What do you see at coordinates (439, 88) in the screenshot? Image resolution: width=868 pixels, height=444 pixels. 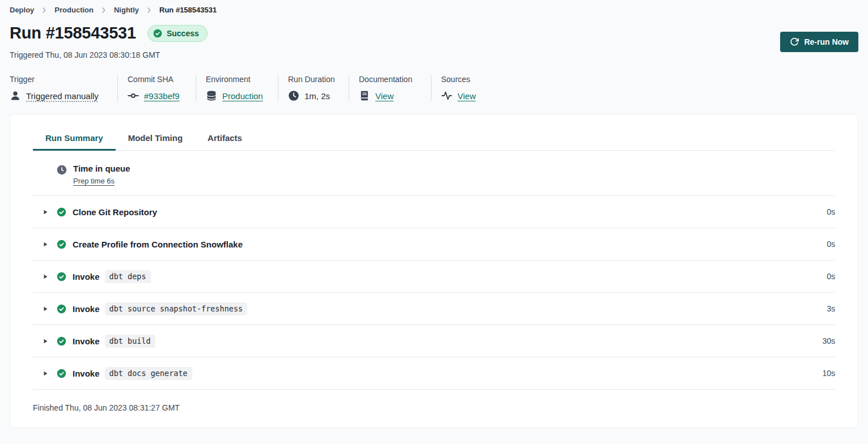 I see `run-meta-strip: Trigger Triggered manually Commit SHA #9…` at bounding box center [439, 88].